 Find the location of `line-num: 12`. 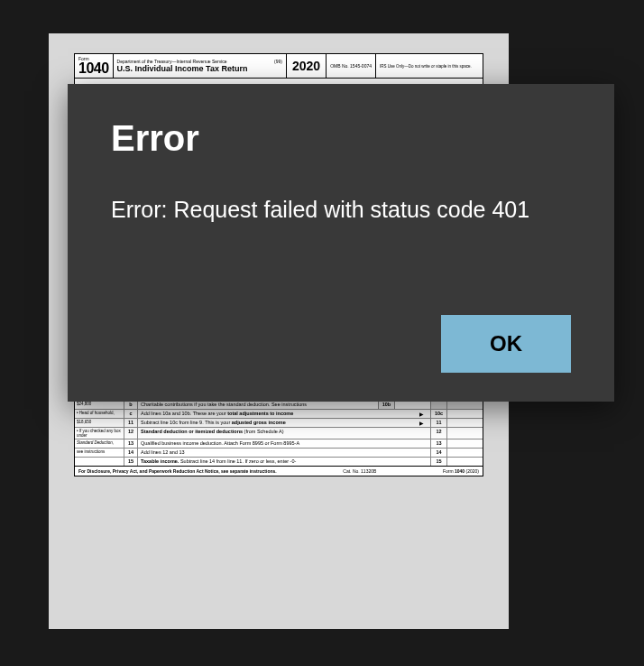

line-num: 12 is located at coordinates (132, 433).